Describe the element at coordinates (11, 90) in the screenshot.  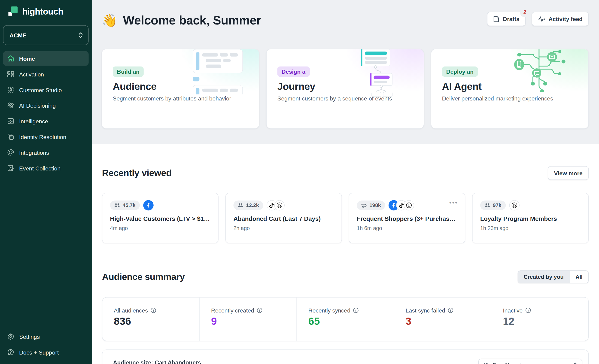
I see `customer-studio-icon` at that location.